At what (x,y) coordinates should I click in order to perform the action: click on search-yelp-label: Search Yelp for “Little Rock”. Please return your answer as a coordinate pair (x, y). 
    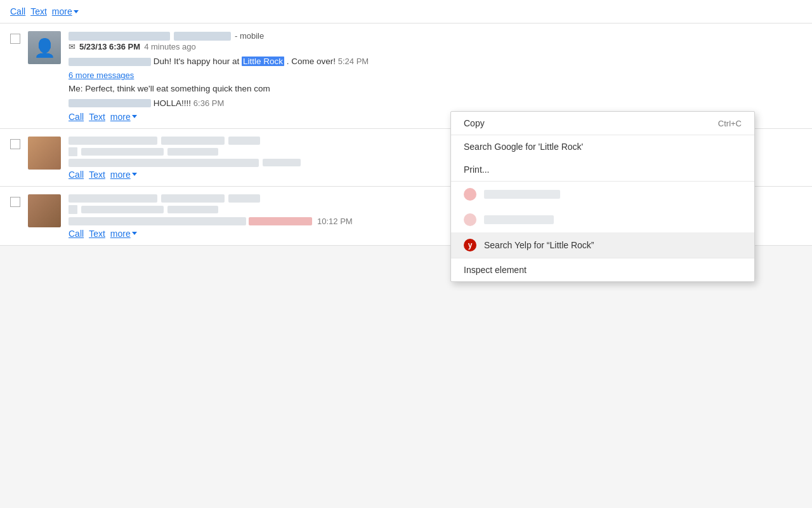
    Looking at the image, I should click on (539, 245).